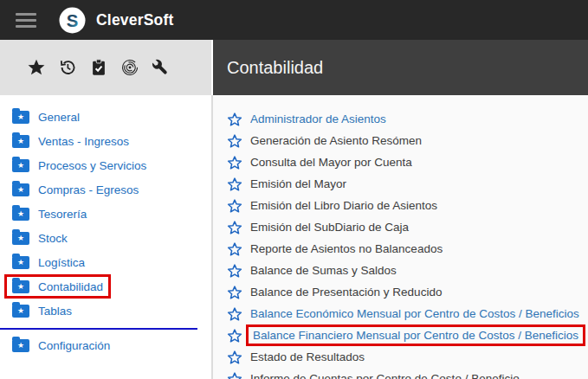  Describe the element at coordinates (324, 270) in the screenshot. I see `menu-entry-label: Balance de Sumas y Saldos` at that location.